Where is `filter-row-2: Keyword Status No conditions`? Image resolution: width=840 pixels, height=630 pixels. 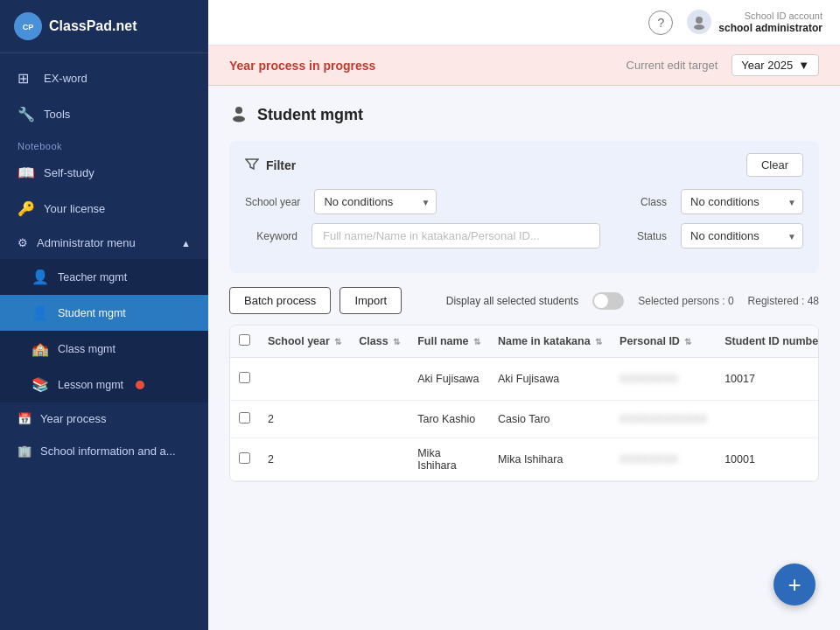
filter-row-2: Keyword Status No conditions is located at coordinates (524, 236).